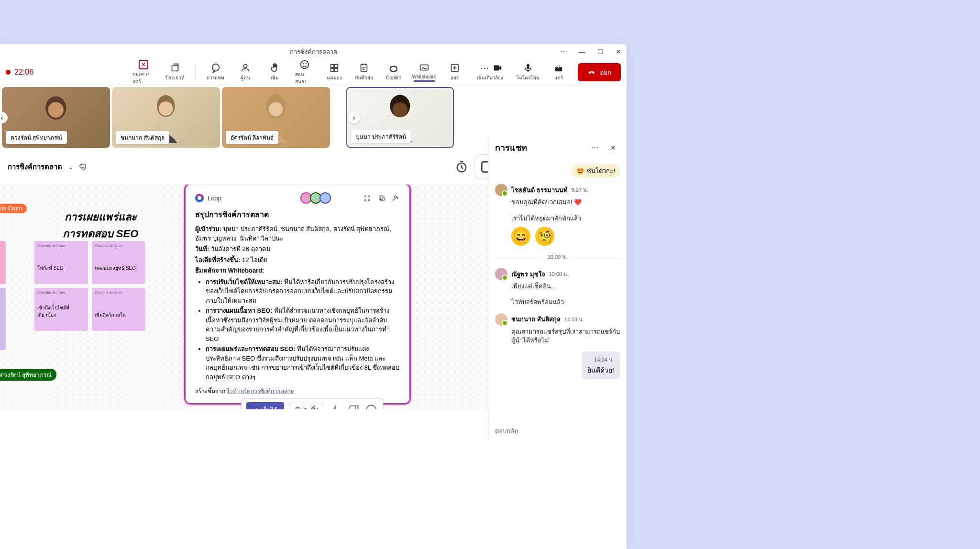 The width and height of the screenshot is (980, 549). I want to click on tag-icon, so click(83, 167).